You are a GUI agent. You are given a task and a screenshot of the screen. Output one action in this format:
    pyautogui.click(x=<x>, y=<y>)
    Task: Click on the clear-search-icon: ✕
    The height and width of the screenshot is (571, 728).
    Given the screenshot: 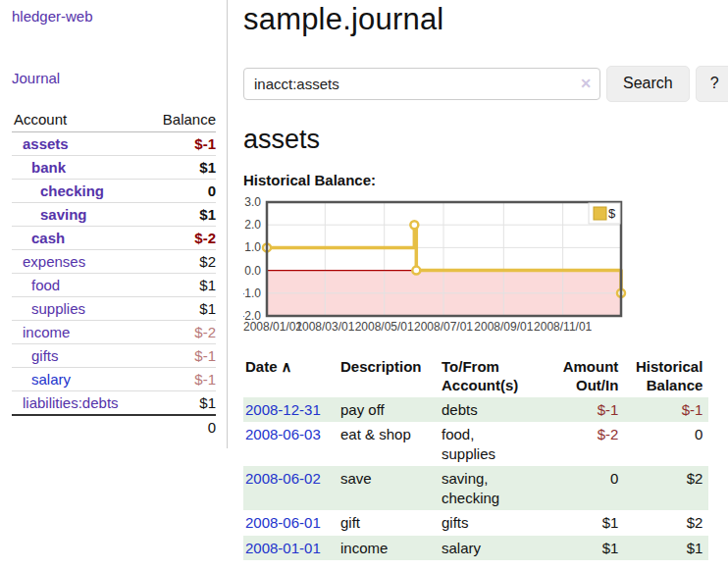 What is the action you would take?
    pyautogui.click(x=586, y=83)
    